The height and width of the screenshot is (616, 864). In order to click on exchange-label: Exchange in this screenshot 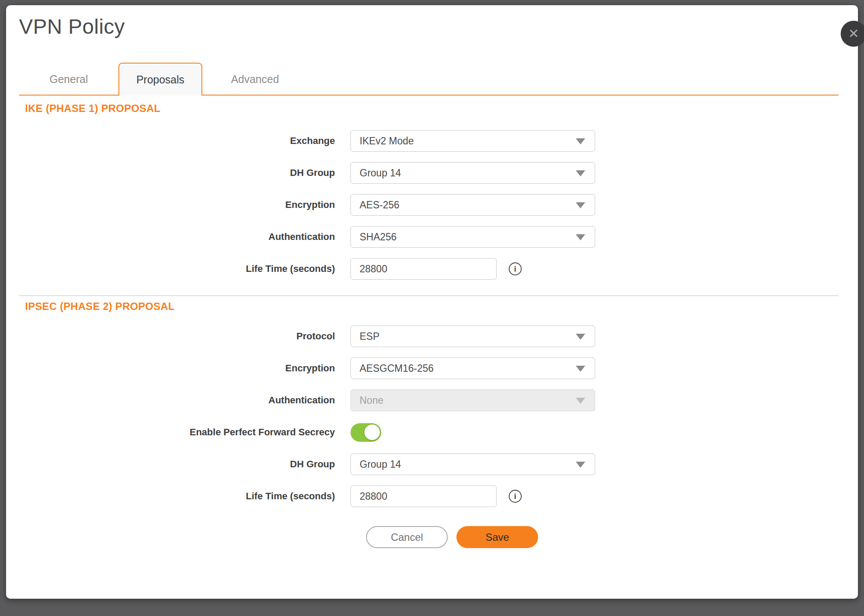, I will do `click(185, 141)`.